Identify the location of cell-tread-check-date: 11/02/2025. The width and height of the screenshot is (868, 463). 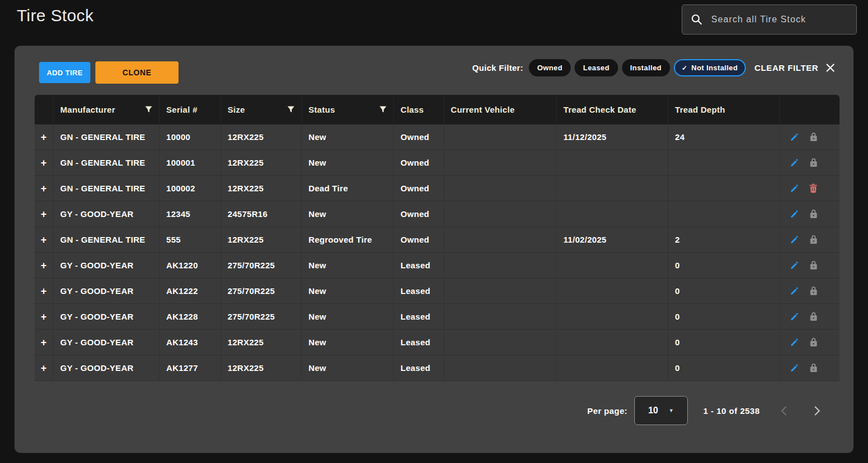
(612, 240).